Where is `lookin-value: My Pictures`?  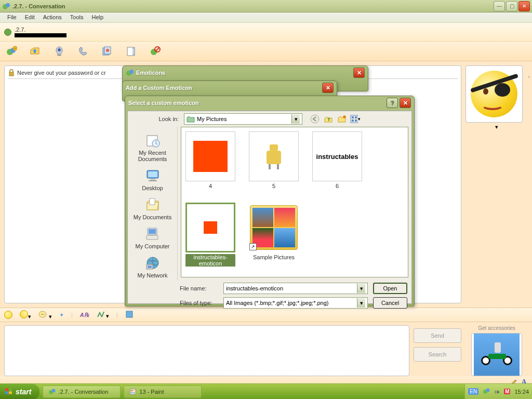 lookin-value: My Pictures is located at coordinates (212, 119).